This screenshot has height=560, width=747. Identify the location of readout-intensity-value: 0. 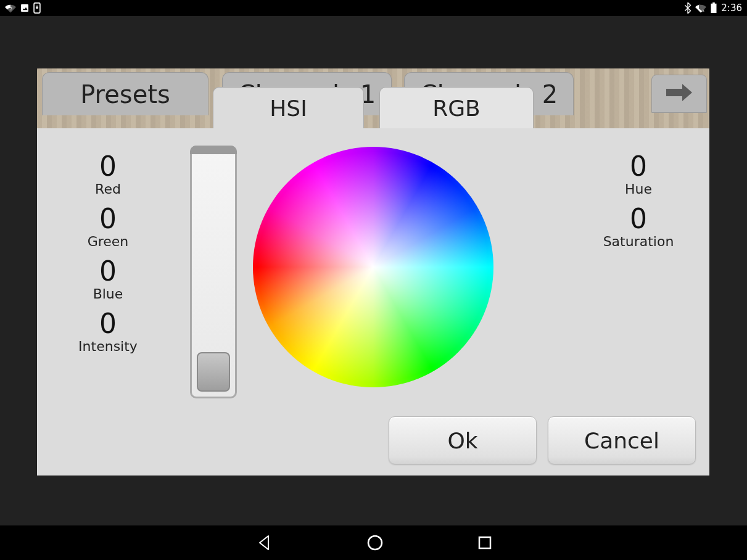
(108, 324).